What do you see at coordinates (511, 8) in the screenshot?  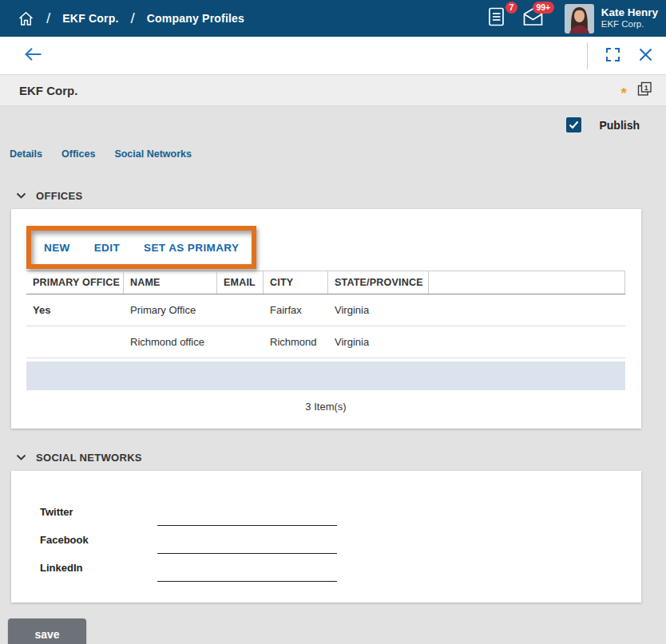 I see `tasks-badge: 7` at bounding box center [511, 8].